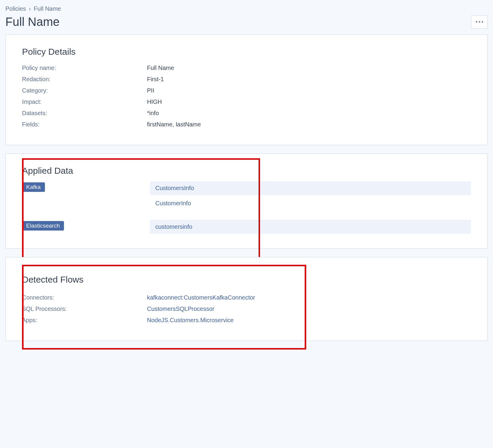  I want to click on breadcrumb-current: Full Name, so click(48, 9).